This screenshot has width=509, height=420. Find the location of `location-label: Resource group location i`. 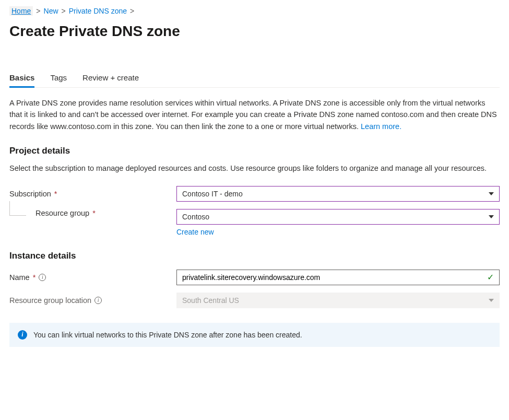

location-label: Resource group location i is located at coordinates (93, 300).